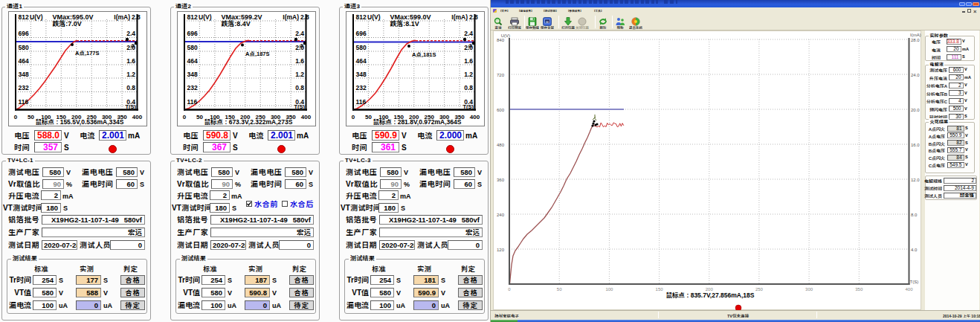 The width and height of the screenshot is (980, 322). What do you see at coordinates (236, 24) in the screenshot?
I see `svg-text: 跌落:8.4V` at bounding box center [236, 24].